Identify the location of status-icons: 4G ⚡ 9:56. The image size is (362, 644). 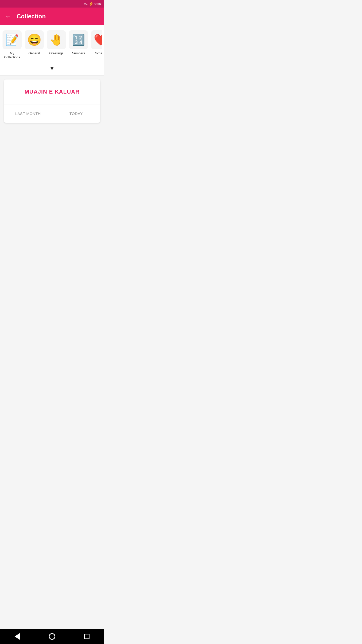
(93, 4).